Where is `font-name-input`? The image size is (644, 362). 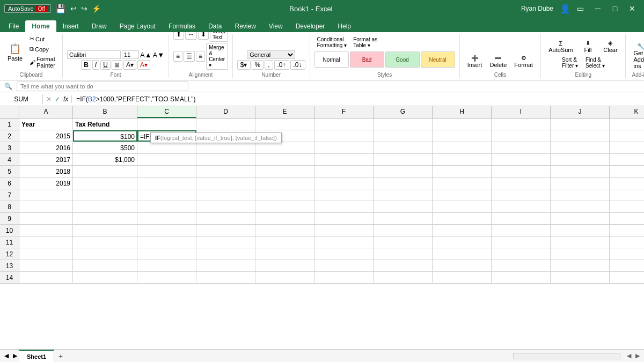 font-name-input is located at coordinates (94, 55).